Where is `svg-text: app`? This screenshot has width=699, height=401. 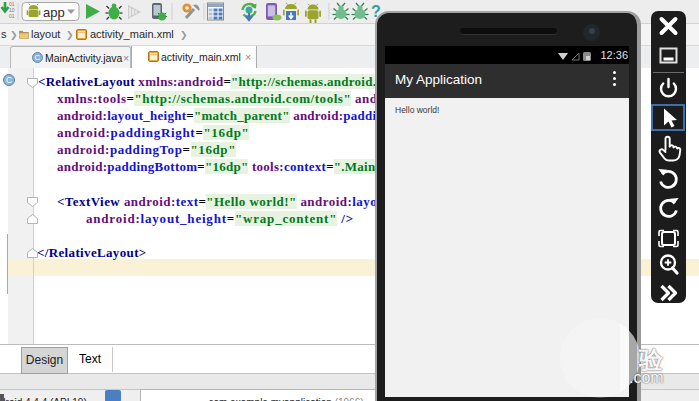 svg-text: app is located at coordinates (54, 12).